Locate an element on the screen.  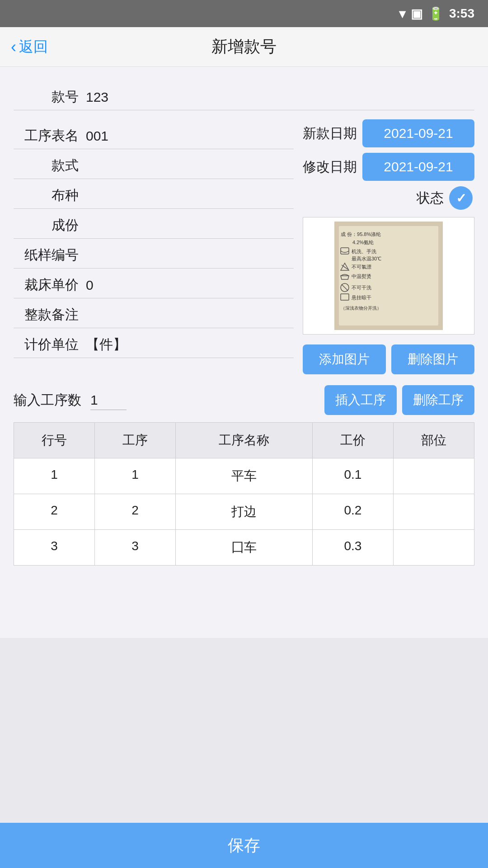
zhengkuan-row: 整款备注 is located at coordinates (154, 313).